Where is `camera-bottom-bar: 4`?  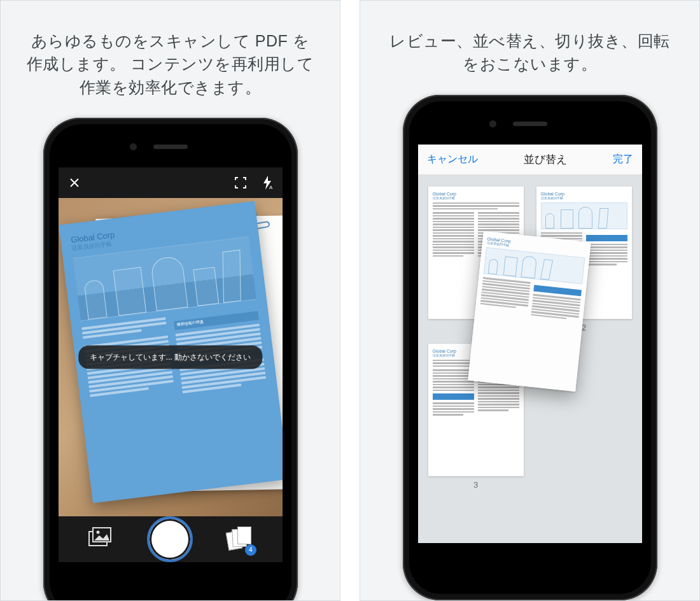
camera-bottom-bar: 4 is located at coordinates (171, 539).